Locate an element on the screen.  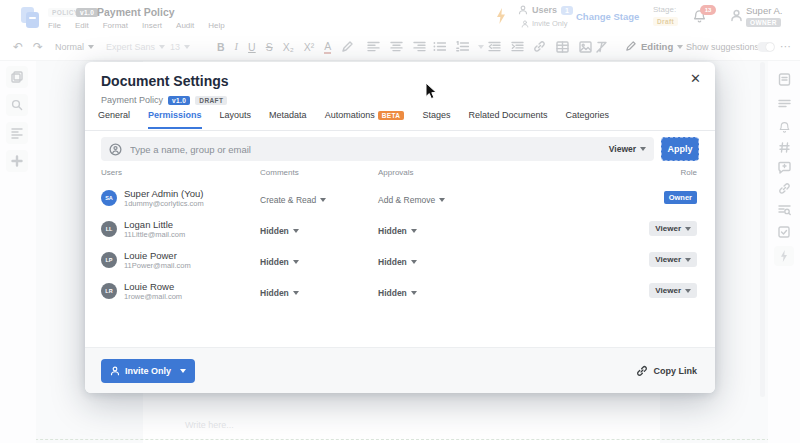
add-person-icon is located at coordinates (116, 150).